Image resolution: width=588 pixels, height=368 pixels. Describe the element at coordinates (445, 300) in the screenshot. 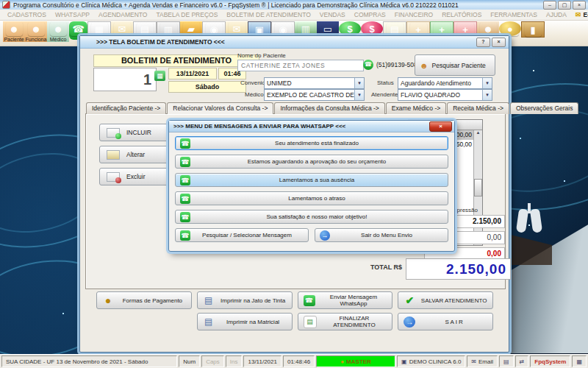

I see `salvar-atendimento-button: ✔SALVAR ATENDIMENTO` at that location.